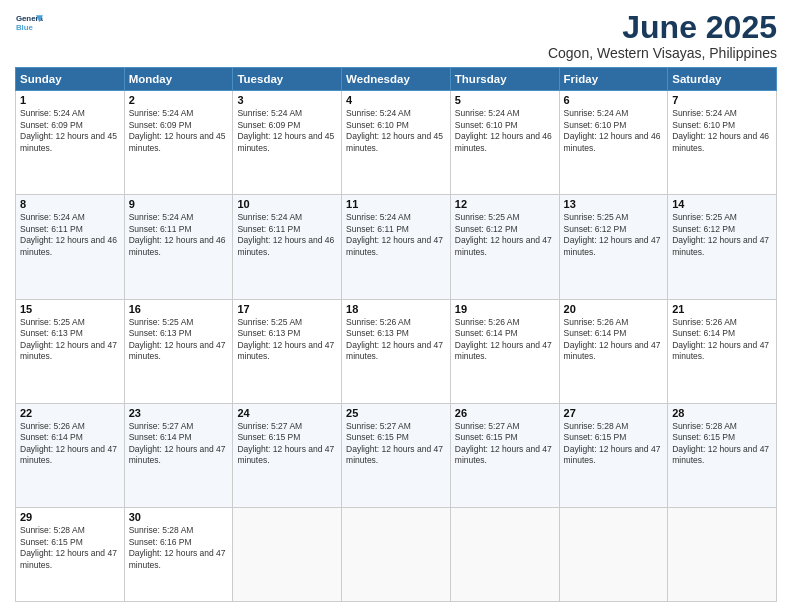  Describe the element at coordinates (662, 28) in the screenshot. I see `main-title: June 2025` at that location.